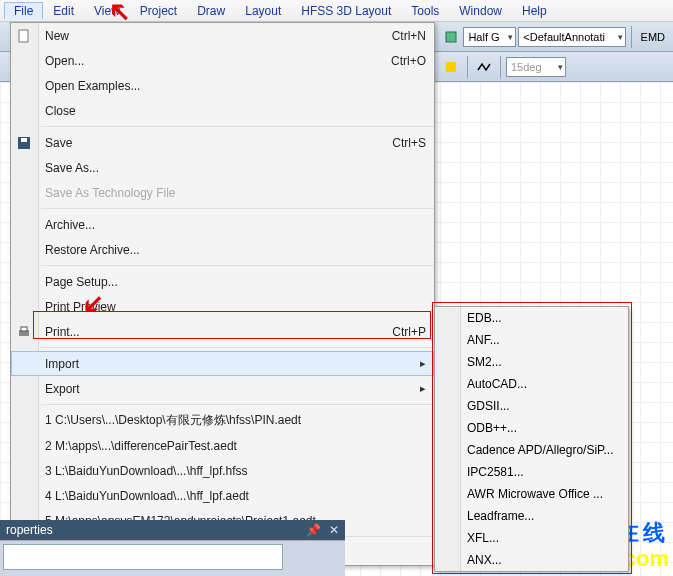  Describe the element at coordinates (222, 60) in the screenshot. I see `file-open: Open...Ctrl+O` at that location.